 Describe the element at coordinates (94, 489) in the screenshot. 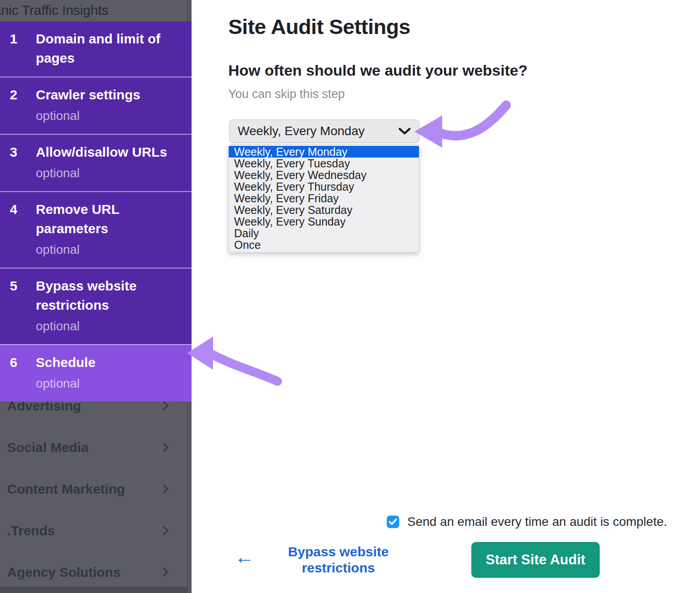

I see `sidebar-item-content-marketing: Content Marketing` at that location.